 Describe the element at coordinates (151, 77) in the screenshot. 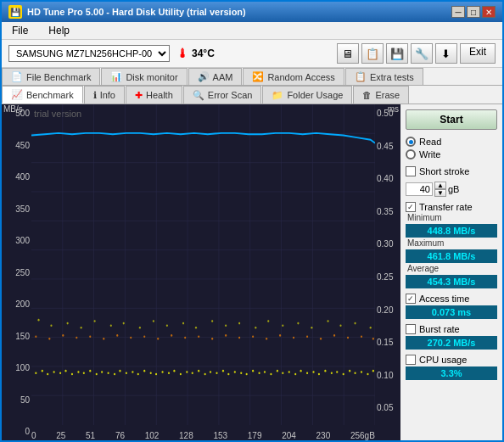

I see `tab-disk-monitor-label: Disk monitor` at that location.